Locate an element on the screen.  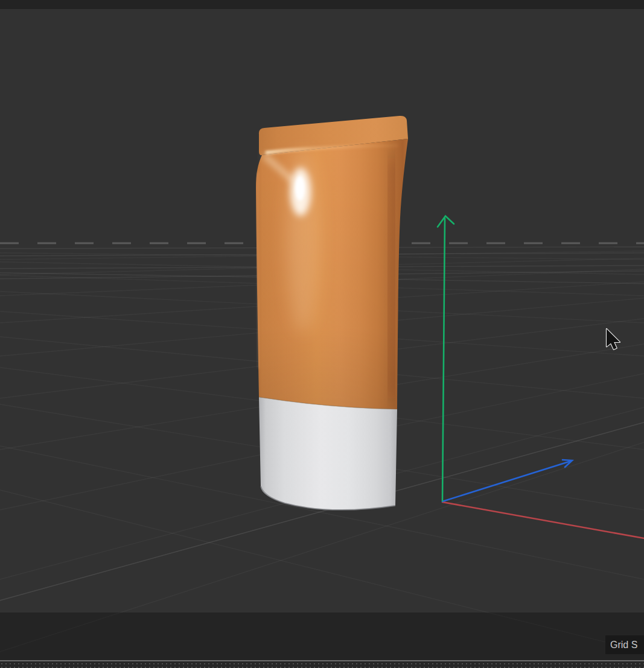
safe-frame-dim-region is located at coordinates (322, 636).